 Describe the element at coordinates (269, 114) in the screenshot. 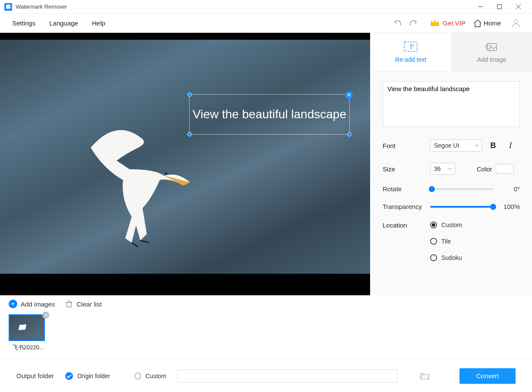

I see `text-overlay-box: View the beautiful landscape ✕` at that location.